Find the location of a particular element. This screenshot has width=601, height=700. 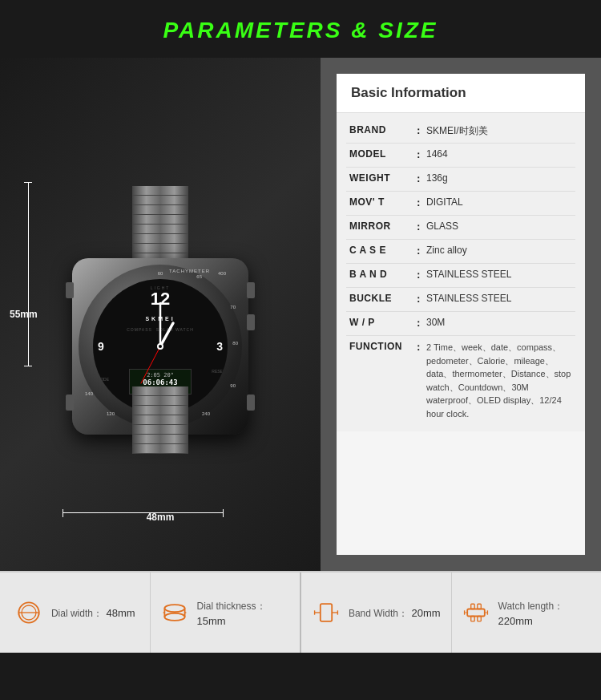

dim-height-label: 55mm is located at coordinates (24, 314).